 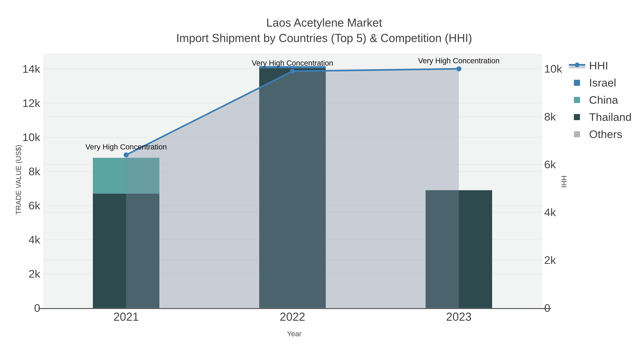 What do you see at coordinates (553, 69) in the screenshot?
I see `y-right-tick-label: 10k` at bounding box center [553, 69].